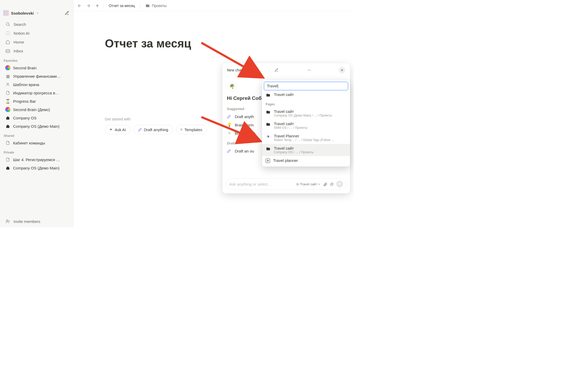 The width and height of the screenshot is (588, 378). I want to click on popup-result-1: Travel сайтSMM OS / … / Проекты, so click(306, 126).